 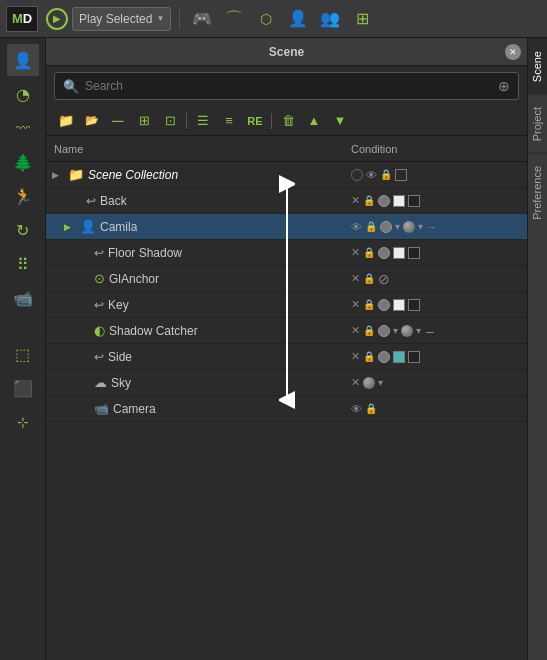 I want to click on cond-dropdown5: ▾, so click(x=380, y=382).